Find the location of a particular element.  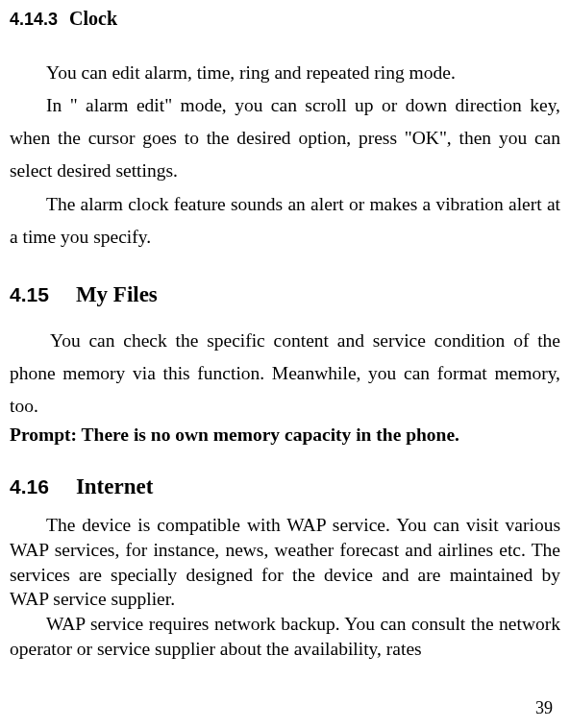

paragraph: You can check the specific content and s… is located at coordinates (285, 374).